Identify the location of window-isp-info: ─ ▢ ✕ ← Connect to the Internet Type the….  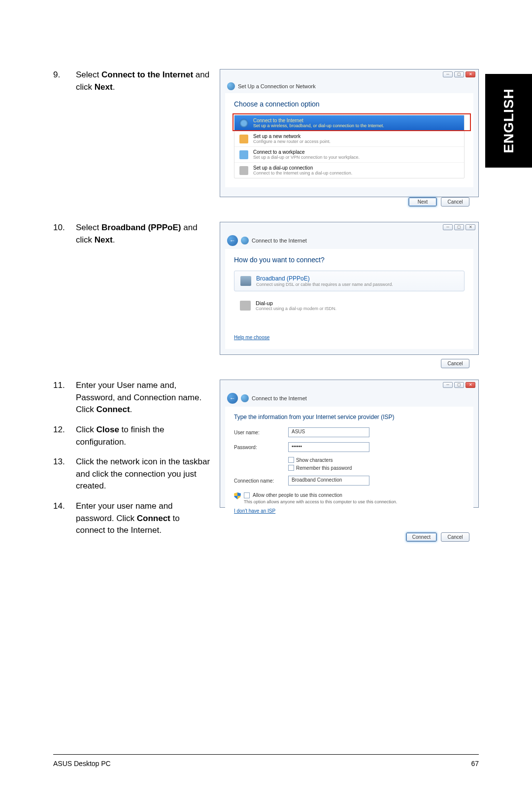
(349, 444).